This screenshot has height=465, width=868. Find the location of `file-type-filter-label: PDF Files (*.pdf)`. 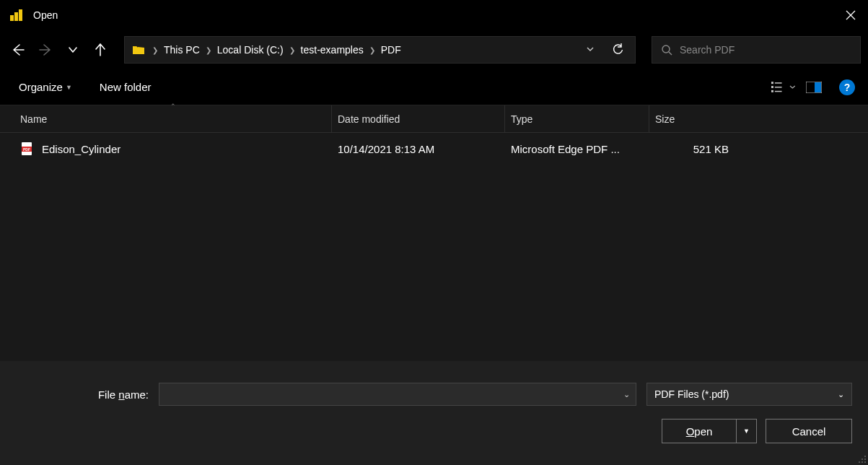

file-type-filter-label: PDF Files (*.pdf) is located at coordinates (691, 394).